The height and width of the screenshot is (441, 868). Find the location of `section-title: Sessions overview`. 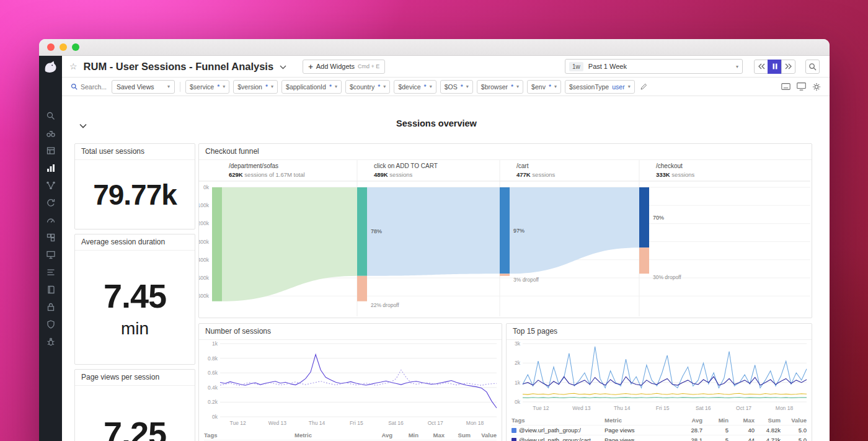

section-title: Sessions overview is located at coordinates (436, 123).